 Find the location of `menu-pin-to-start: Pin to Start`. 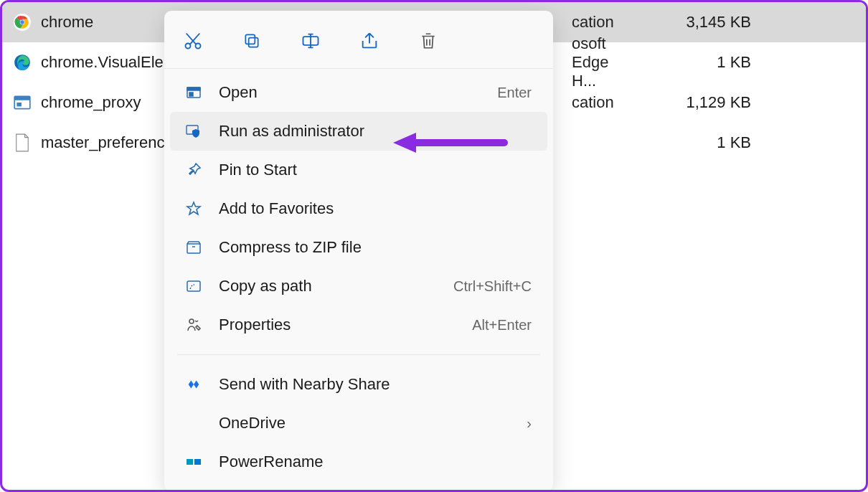

menu-pin-to-start: Pin to Start is located at coordinates (359, 170).